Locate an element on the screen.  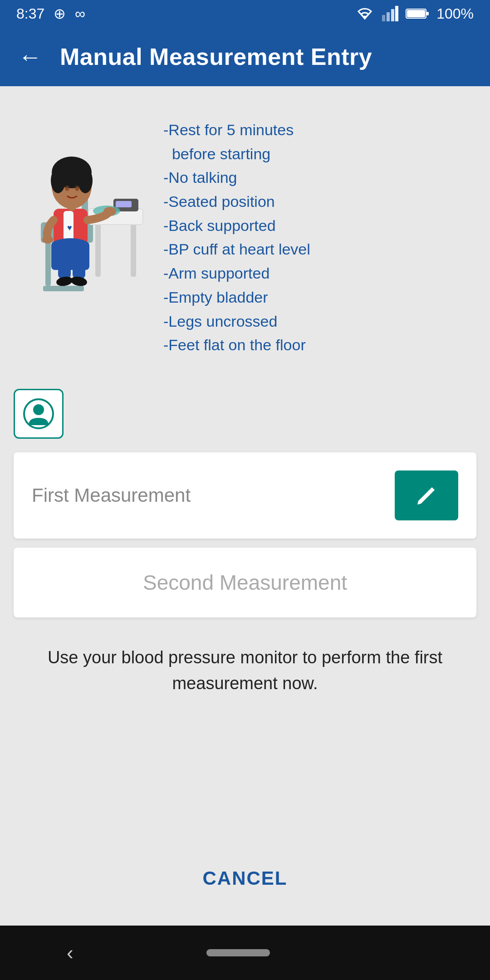
illustration-area: ♥ is located at coordinates (82, 209).